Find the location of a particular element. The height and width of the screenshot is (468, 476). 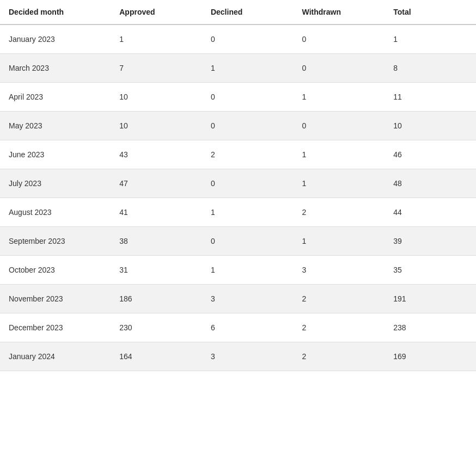

cell-total: 46 is located at coordinates (430, 155).